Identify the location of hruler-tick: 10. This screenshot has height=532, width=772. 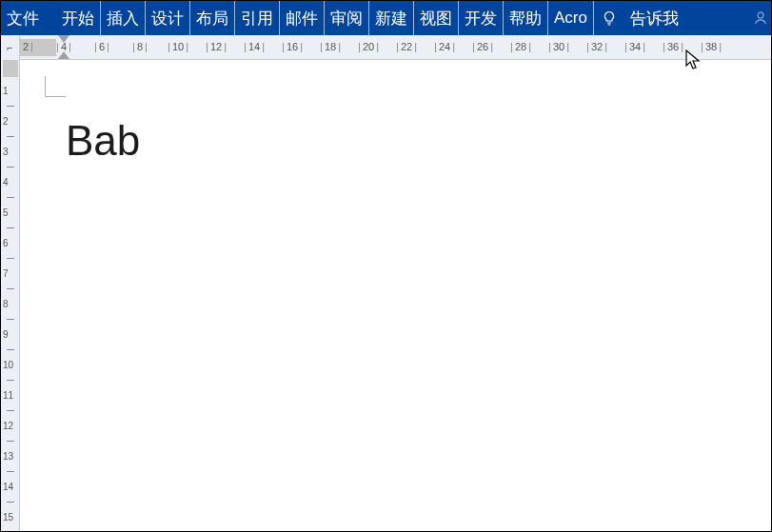
(178, 47).